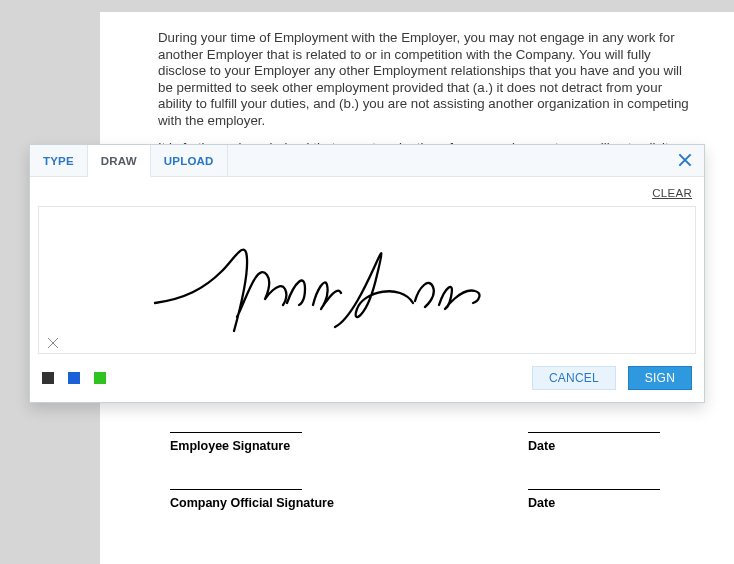 This screenshot has width=734, height=564. I want to click on company-date-line, so click(594, 490).